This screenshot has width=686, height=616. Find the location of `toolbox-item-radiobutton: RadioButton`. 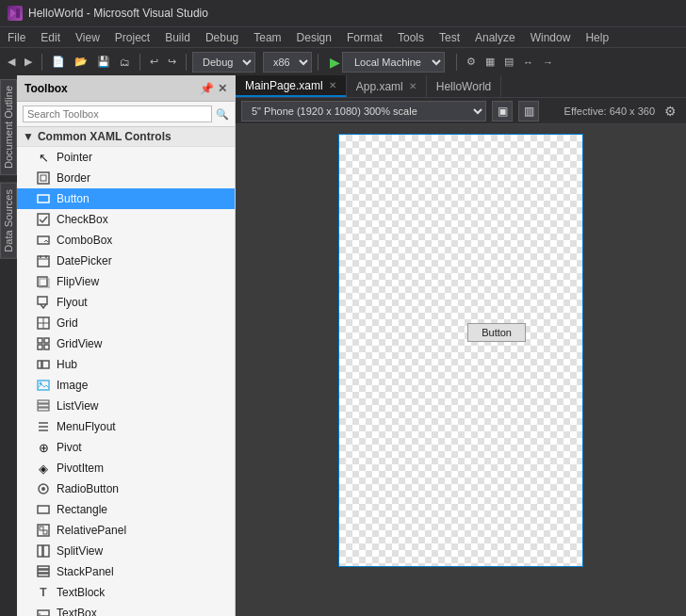

toolbox-item-radiobutton: RadioButton is located at coordinates (126, 489).